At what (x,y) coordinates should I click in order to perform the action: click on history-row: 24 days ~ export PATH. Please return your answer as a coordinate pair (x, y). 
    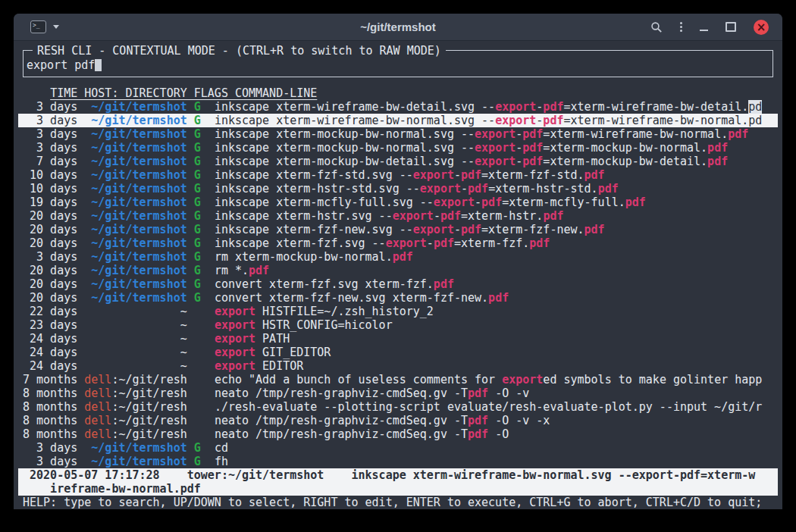
    Looking at the image, I should click on (398, 339).